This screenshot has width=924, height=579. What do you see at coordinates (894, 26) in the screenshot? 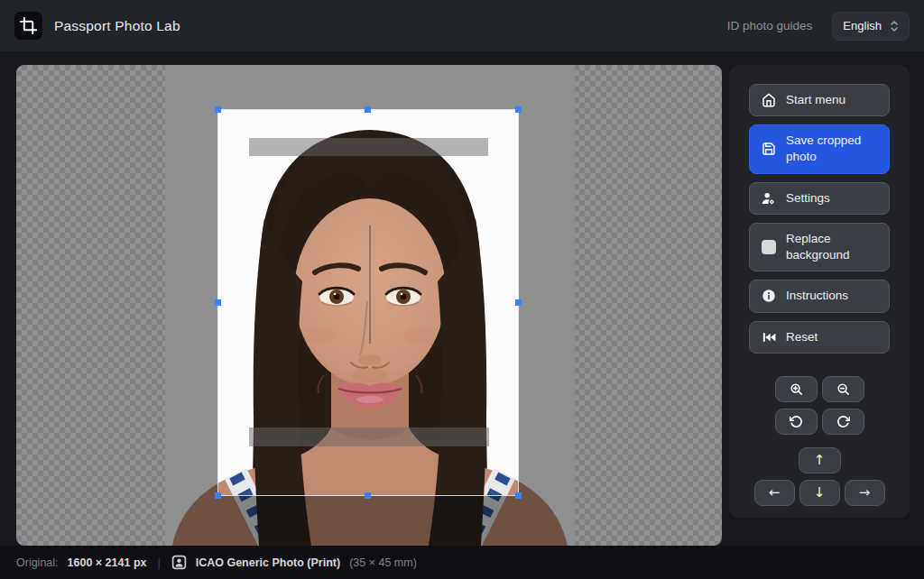
I see `updown-chevron-icon` at bounding box center [894, 26].